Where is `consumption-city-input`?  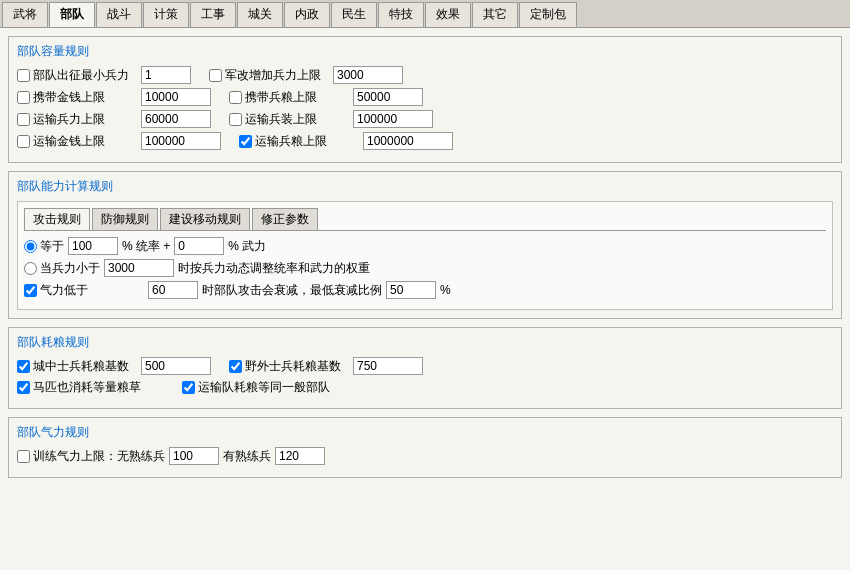
consumption-city-input is located at coordinates (176, 366).